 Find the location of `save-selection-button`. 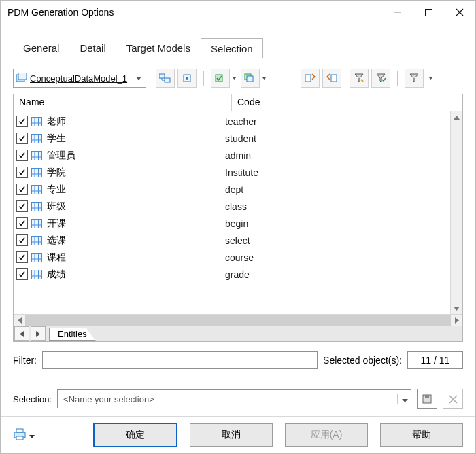

save-selection-button is located at coordinates (427, 399).